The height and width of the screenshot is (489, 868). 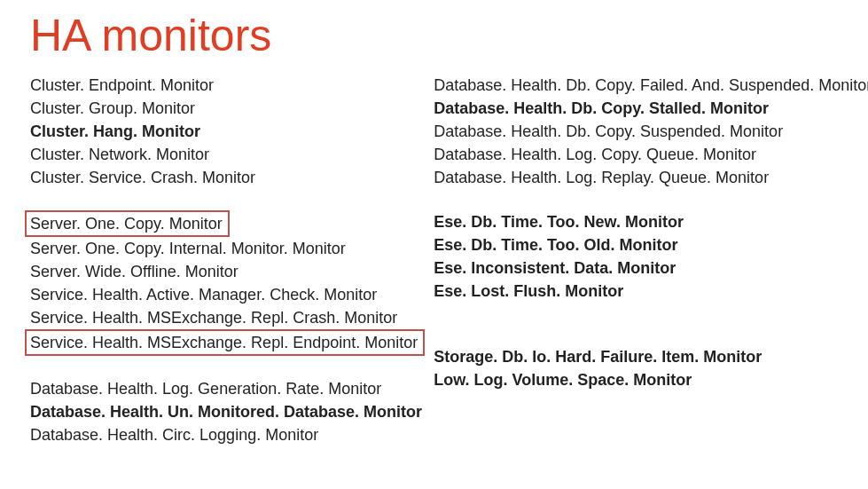 I want to click on list-item: Server. One. Copy. Internal. Monitor. Mo…, so click(x=227, y=248).